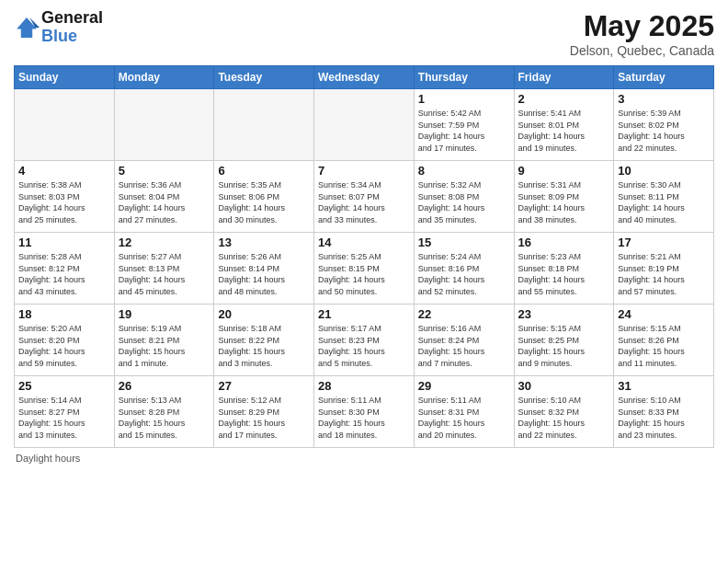 This screenshot has width=728, height=563. Describe the element at coordinates (264, 202) in the screenshot. I see `day-info: Sunrise: 5:35 AM Sunset: 8:06 PM Dayligh…` at that location.